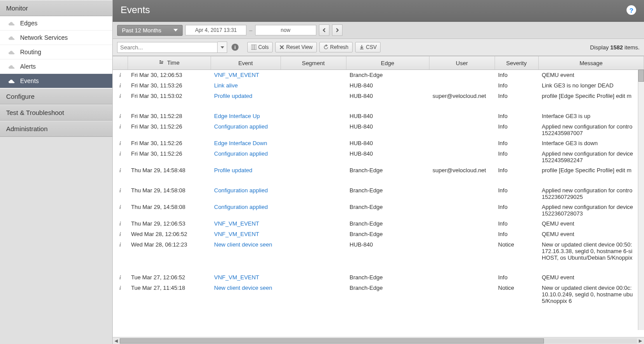 Image resolution: width=644 pixels, height=344 pixels. What do you see at coordinates (167, 47) in the screenshot?
I see `search-input` at bounding box center [167, 47].